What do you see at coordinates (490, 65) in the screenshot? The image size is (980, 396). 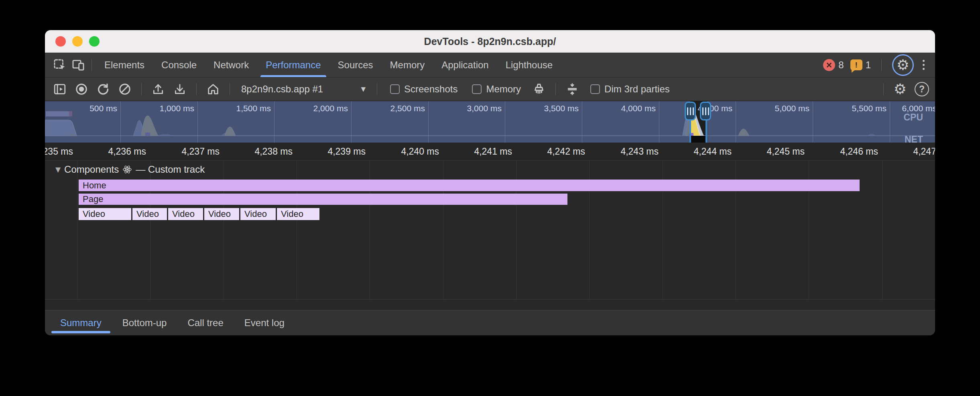 I see `devtools-tabbar: Elements Console Network Performance Sou…` at bounding box center [490, 65].